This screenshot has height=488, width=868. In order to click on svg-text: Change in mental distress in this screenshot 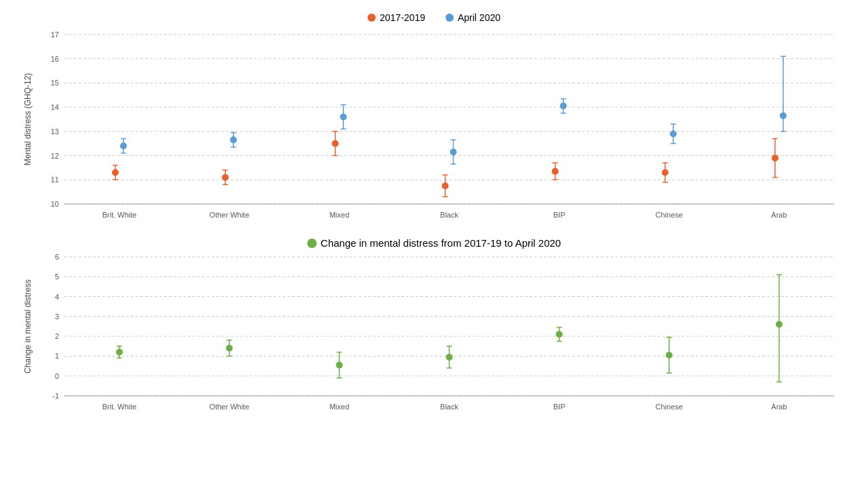, I will do `click(28, 327)`.